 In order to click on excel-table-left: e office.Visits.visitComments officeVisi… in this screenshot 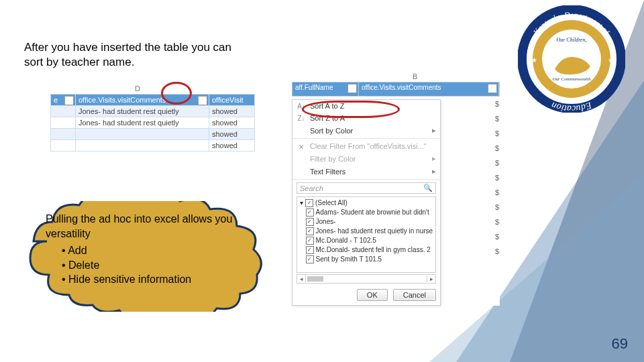, I will do `click(153, 123)`.